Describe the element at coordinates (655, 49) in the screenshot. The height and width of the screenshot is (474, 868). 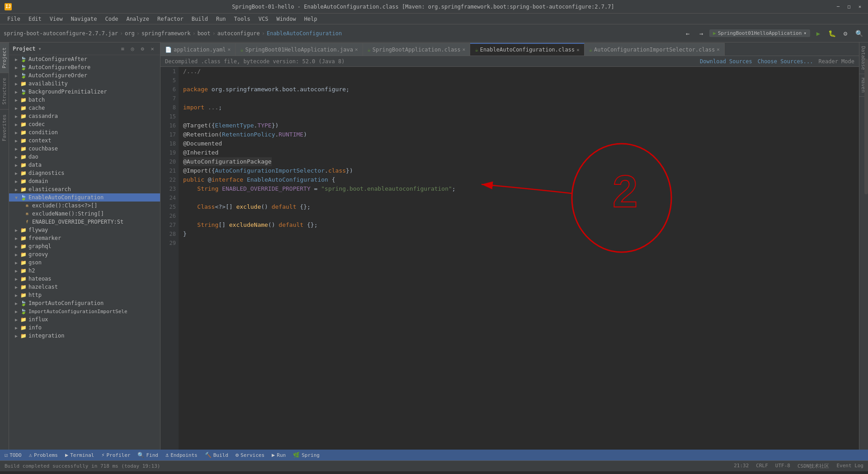
I see `tab-autoimportselector: ☕ AutoConfigurationImportSelector.class …` at that location.